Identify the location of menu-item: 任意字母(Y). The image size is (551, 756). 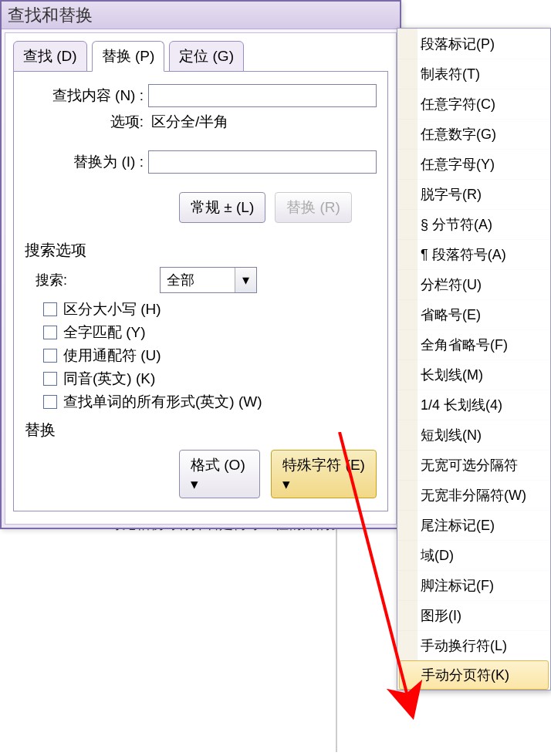
(474, 164).